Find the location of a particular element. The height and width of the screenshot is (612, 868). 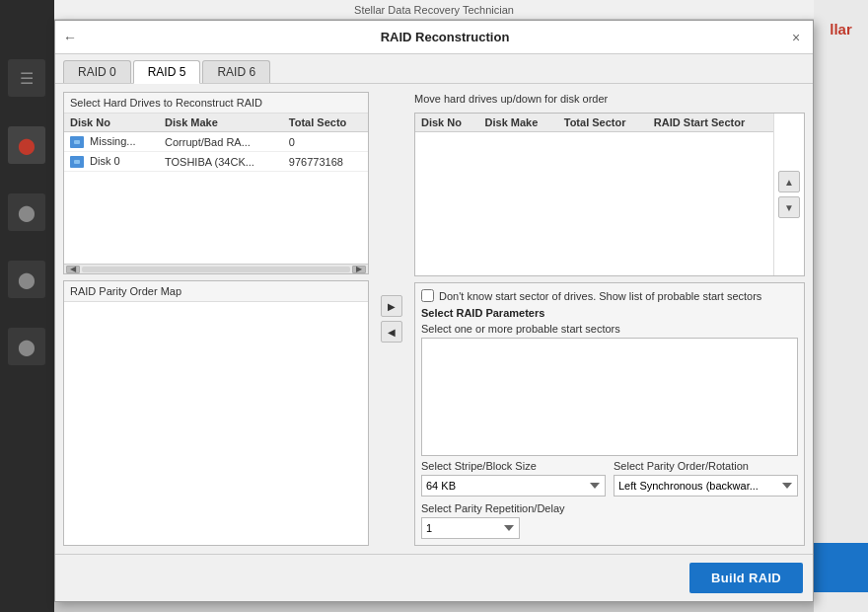

tabs-bar: RAID 0 RAID 5 RAID 6 is located at coordinates (434, 69).